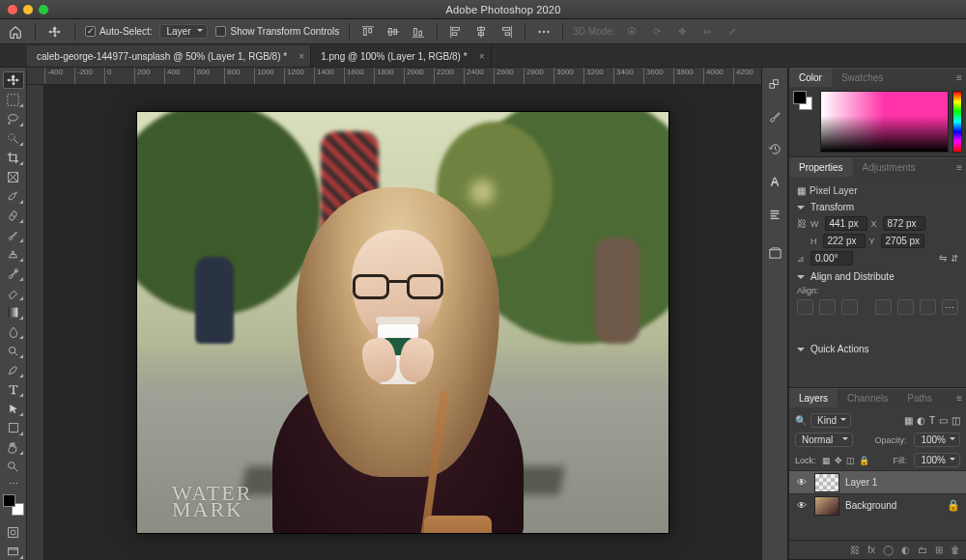 The height and width of the screenshot is (560, 966). Describe the element at coordinates (14, 157) in the screenshot. I see `crop-tool` at that location.